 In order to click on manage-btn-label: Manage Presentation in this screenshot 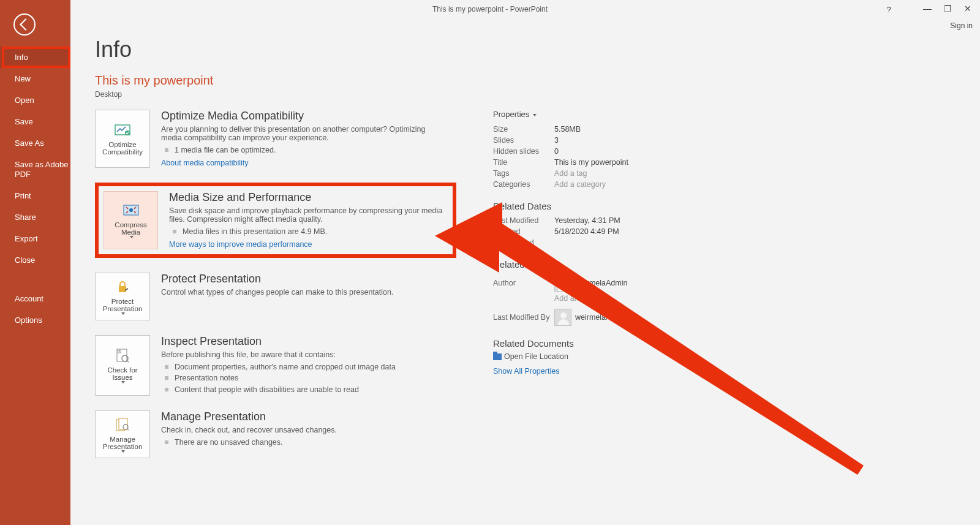, I will do `click(123, 443)`.